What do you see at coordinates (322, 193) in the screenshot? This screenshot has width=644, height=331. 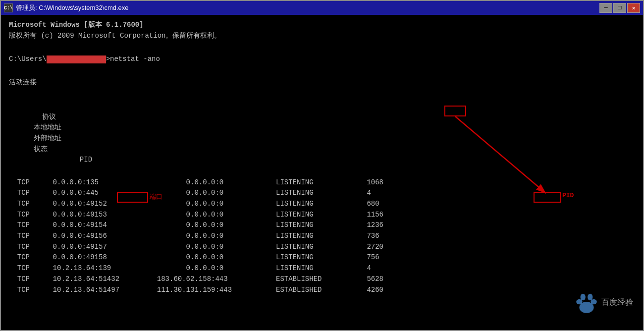 I see `table-row: TCP 0.0.0.0:445 0.0.0.0:0 LISTENING 4` at bounding box center [322, 193].